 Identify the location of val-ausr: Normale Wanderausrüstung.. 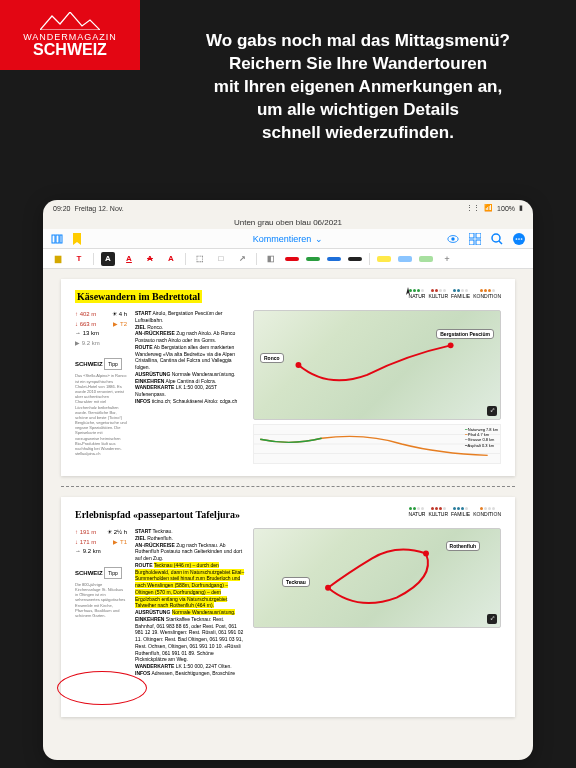
(204, 374).